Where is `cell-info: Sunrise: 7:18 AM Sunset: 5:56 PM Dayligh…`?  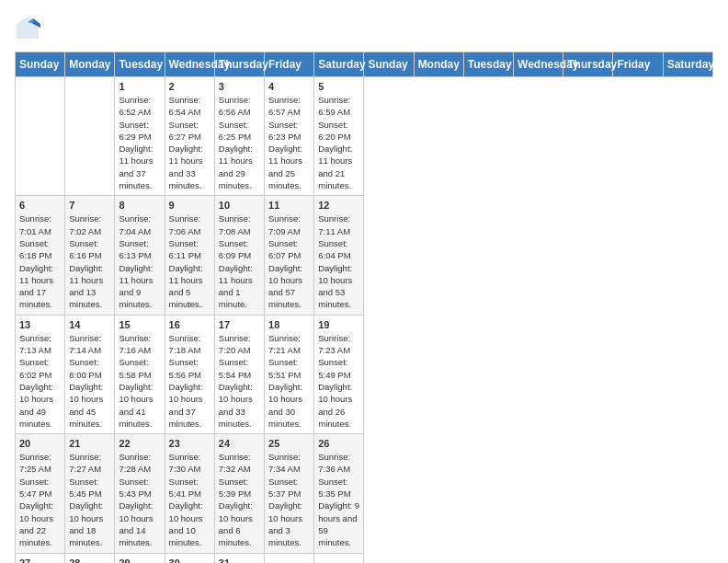 cell-info: Sunrise: 7:18 AM Sunset: 5:56 PM Dayligh… is located at coordinates (189, 381).